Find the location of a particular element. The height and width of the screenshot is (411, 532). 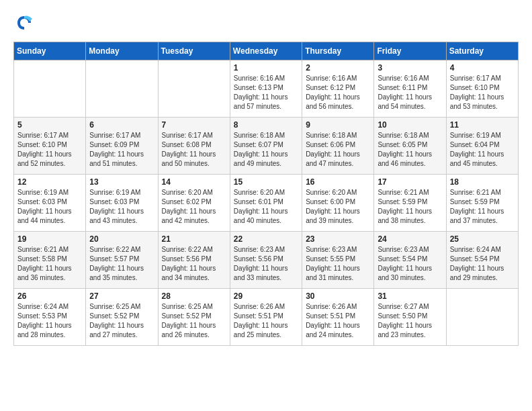

calendar-day-cell: 20Sunrise: 6:22 AM Sunset: 5:57 PM Dayli… is located at coordinates (122, 261).